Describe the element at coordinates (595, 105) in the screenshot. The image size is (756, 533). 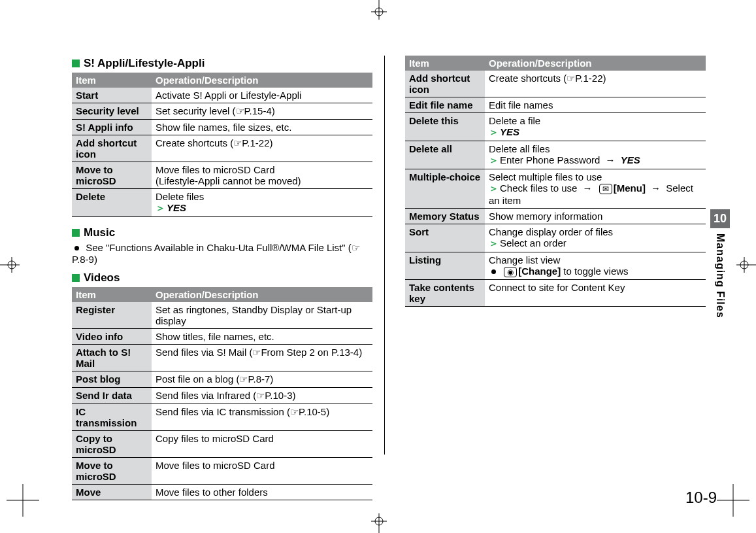
I see `row-desc: Edit file names` at that location.